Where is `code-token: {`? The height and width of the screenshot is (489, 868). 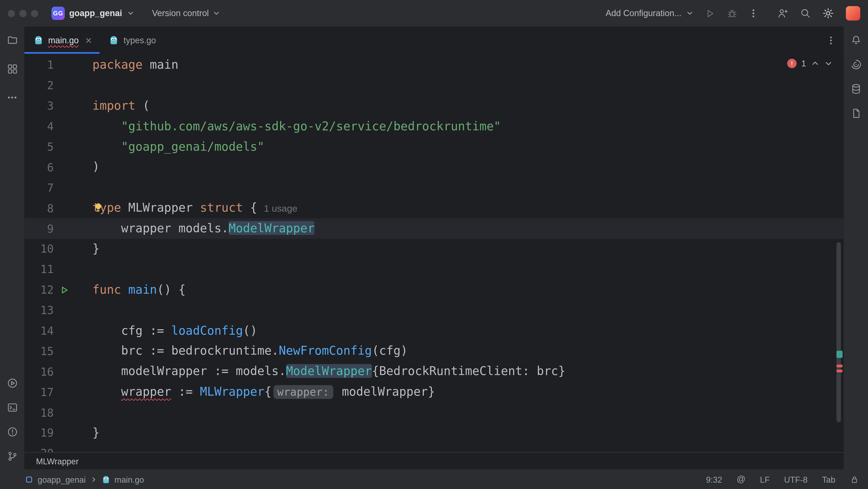
code-token: { is located at coordinates (250, 208).